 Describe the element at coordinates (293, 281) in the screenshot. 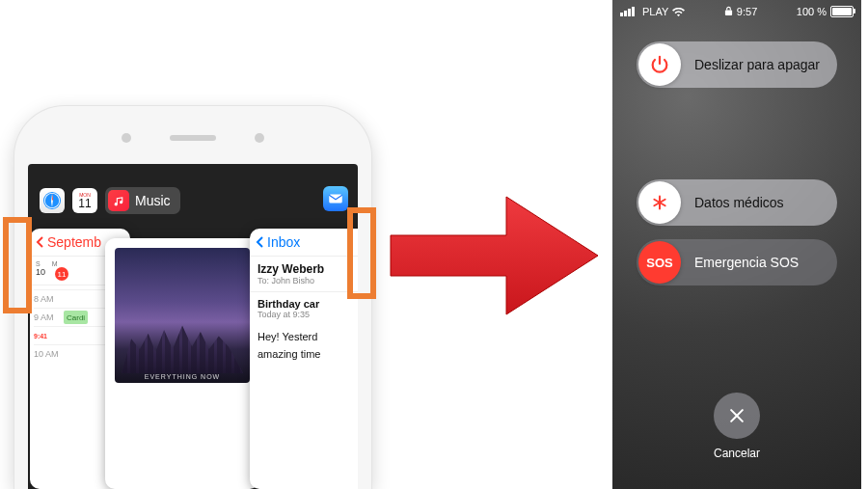

I see `mail-to-name: John Bisho` at that location.